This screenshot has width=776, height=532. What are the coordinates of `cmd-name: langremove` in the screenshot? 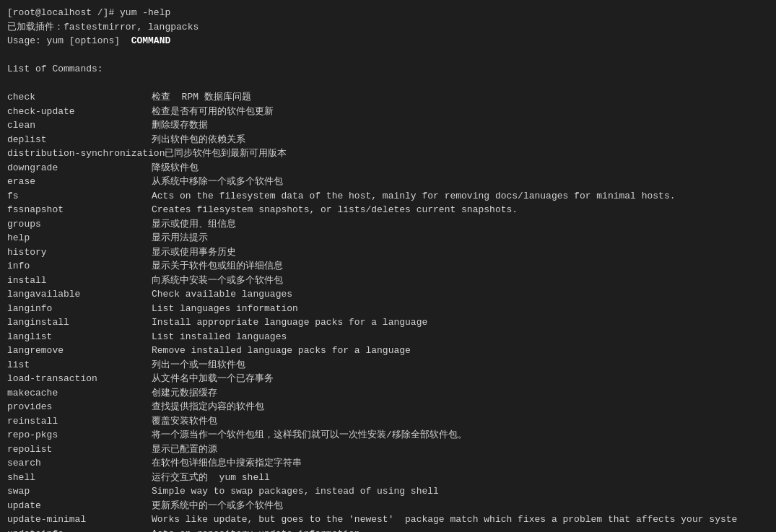 It's located at (79, 351).